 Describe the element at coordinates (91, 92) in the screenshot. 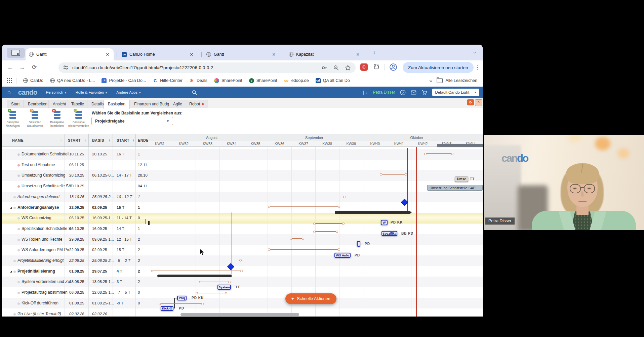

I see `appbar-menu-rolle-favoriten: Rolle & Favoriten ▼` at that location.